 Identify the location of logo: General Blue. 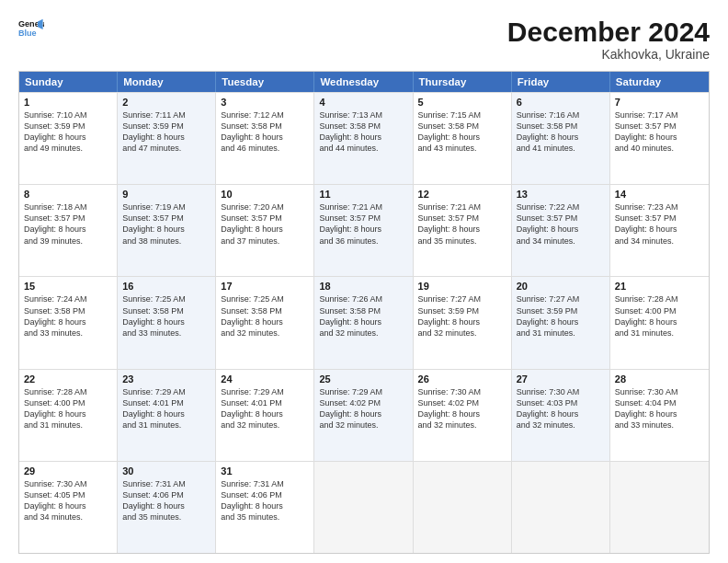
(31, 29).